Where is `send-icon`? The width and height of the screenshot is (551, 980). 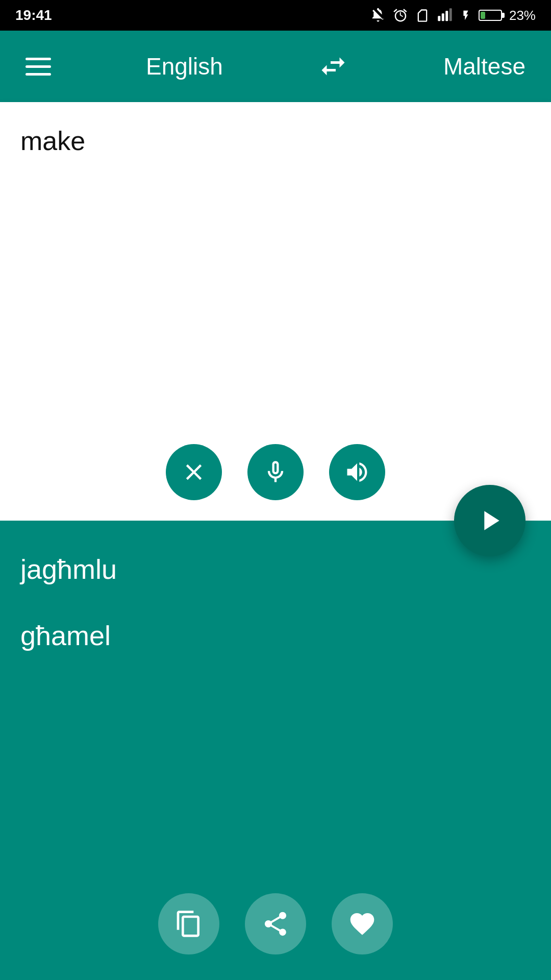 send-icon is located at coordinates (490, 521).